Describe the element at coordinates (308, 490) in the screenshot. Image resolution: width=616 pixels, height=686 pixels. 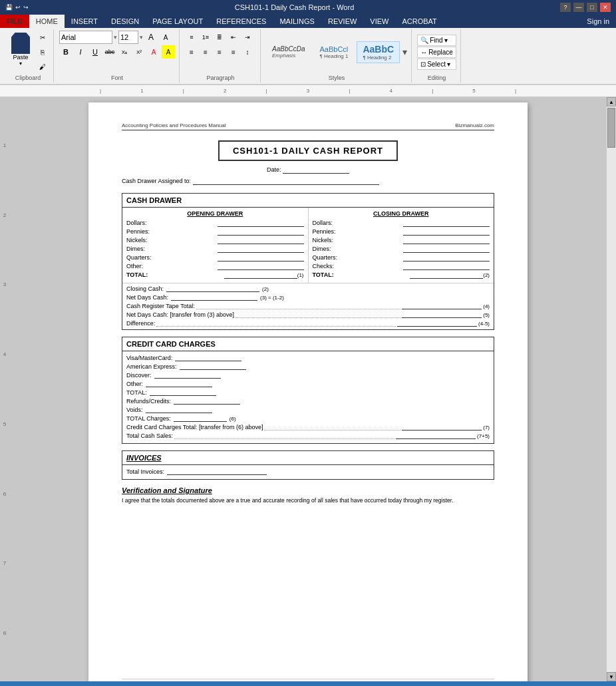
I see `verification-title: Verification and Signature` at that location.